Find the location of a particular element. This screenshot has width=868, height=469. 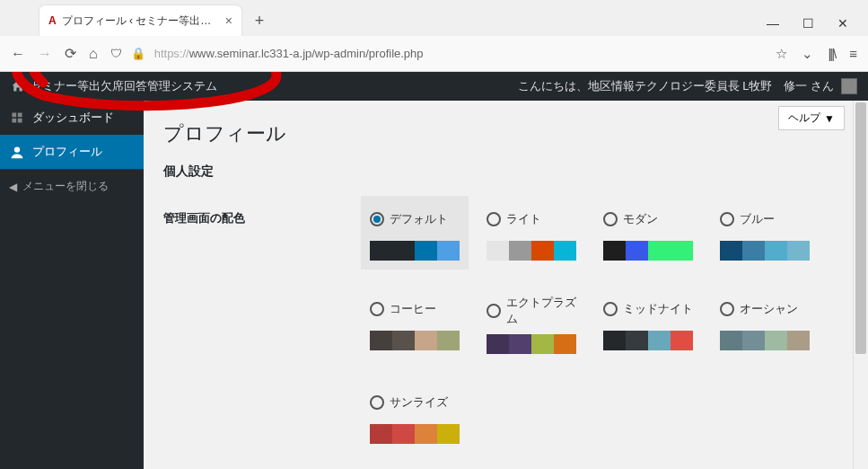

reload-icon: ⟳ is located at coordinates (70, 54).